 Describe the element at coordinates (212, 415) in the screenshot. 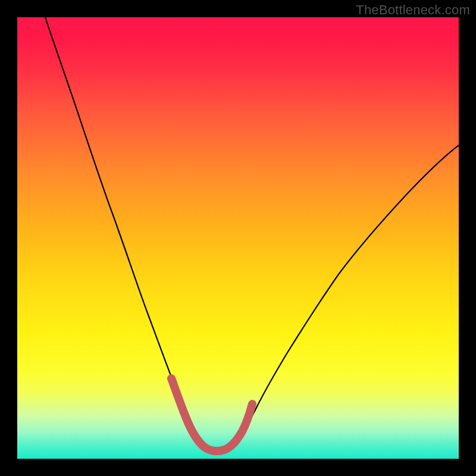

I see `optimal-zone-highlight` at that location.